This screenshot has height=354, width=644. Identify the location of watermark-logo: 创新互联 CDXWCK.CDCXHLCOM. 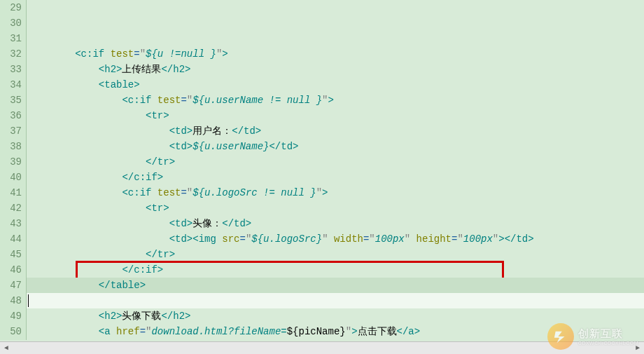
(593, 336).